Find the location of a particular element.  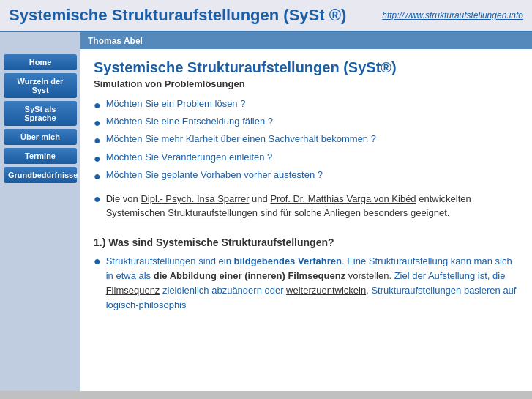

list-item: ● Möchten Sie Veränderungen einleiten ? is located at coordinates (306, 158).